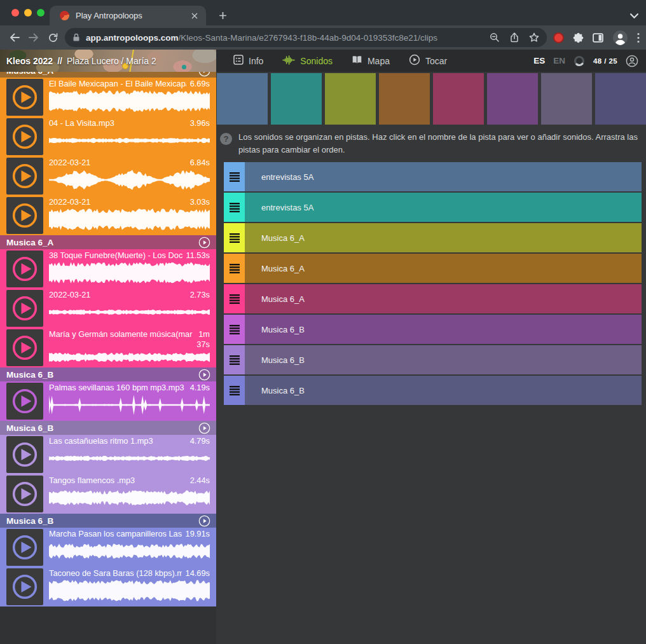  Describe the element at coordinates (306, 38) in the screenshot. I see `address-bar: app.antropoloops.com/Kleos-Santa-Marina/…` at that location.